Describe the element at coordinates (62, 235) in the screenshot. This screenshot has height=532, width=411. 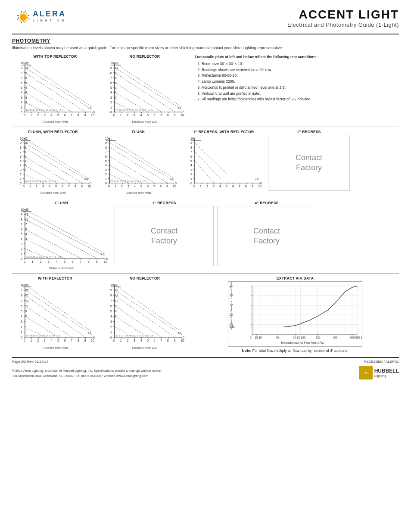
I see `chart-flush-2: FLUSH Distance from Wall` at that location.